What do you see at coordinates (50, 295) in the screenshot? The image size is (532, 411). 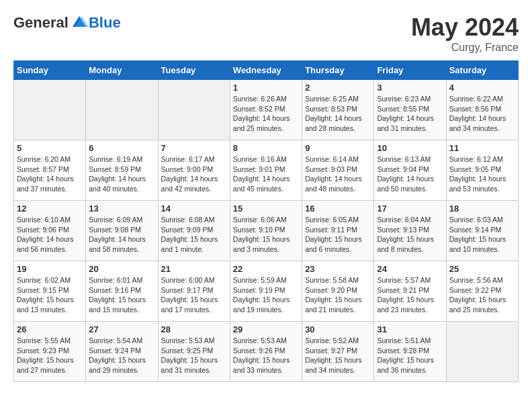 I see `day-info: Sunrise: 6:02 AM Sunset: 9:15 PM Dayligh…` at bounding box center [50, 295].